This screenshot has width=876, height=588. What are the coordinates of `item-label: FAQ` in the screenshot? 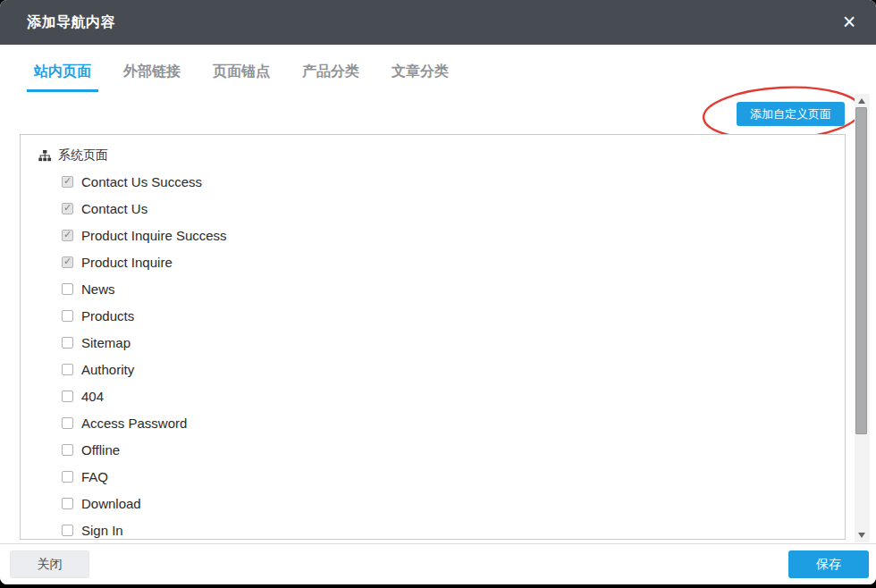 It's located at (95, 477).